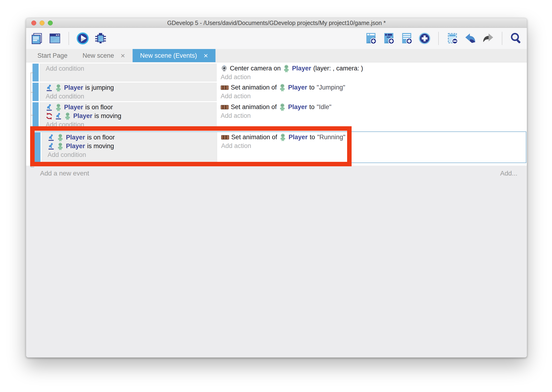 The image size is (552, 392). Describe the element at coordinates (452, 38) in the screenshot. I see `remove-event-button` at that location.